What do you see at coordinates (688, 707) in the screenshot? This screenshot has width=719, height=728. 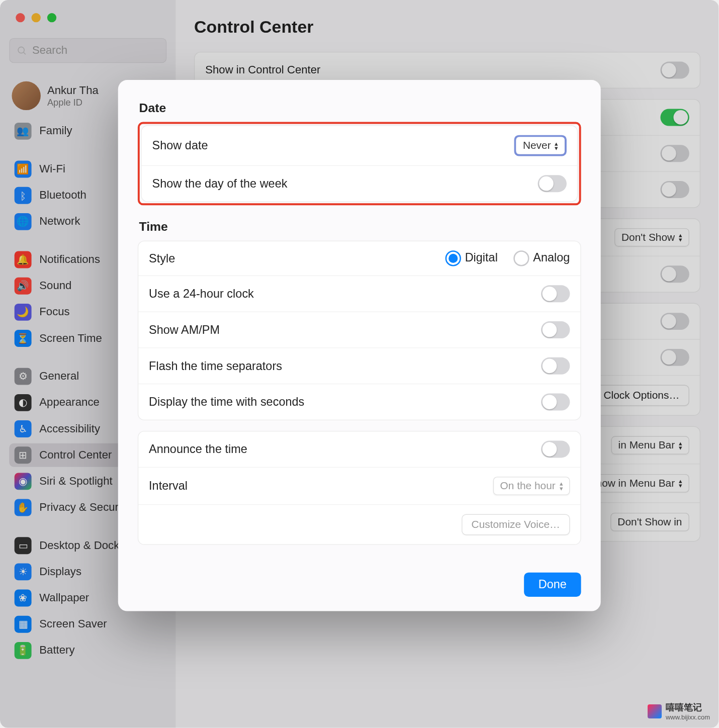 I see `watermark-text: 嘻嘻笔记` at bounding box center [688, 707].